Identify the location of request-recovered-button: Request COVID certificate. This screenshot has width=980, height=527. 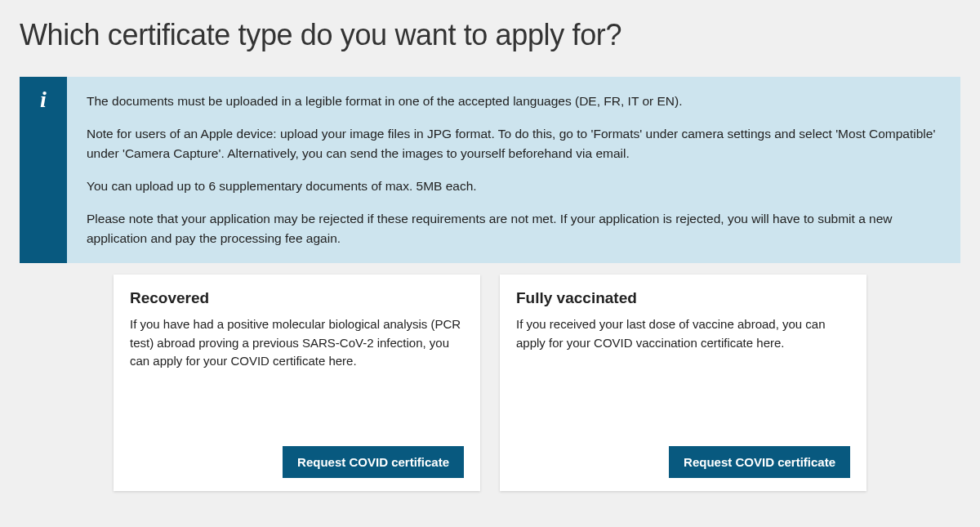
(373, 462).